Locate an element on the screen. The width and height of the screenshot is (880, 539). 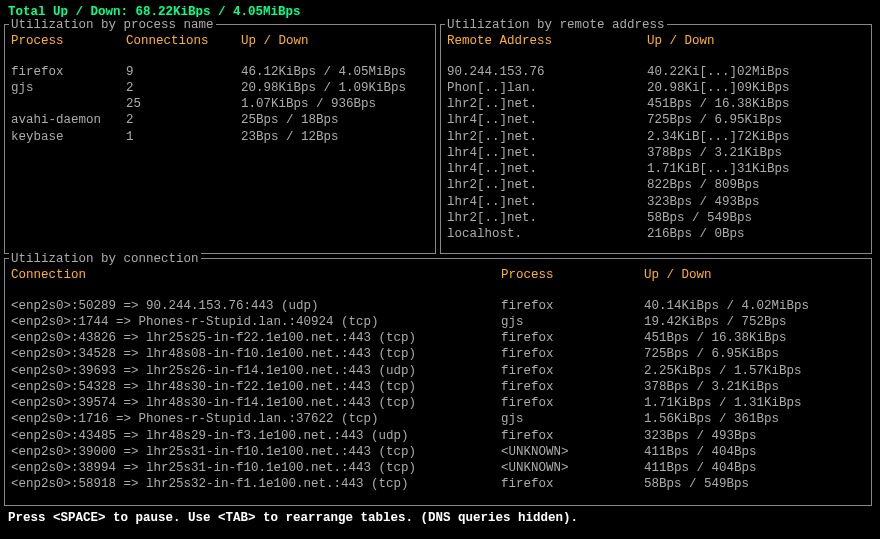
connection-row: <enp2s0>:50289 => 90.244.153.76:443 (udp… is located at coordinates (438, 306).